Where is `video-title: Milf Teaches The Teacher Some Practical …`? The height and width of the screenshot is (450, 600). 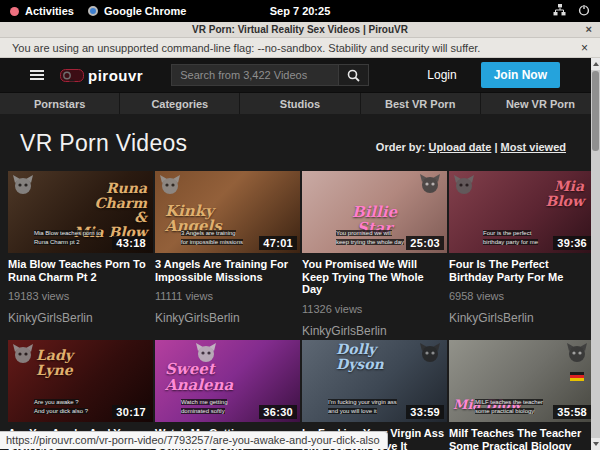
video-title: Milf Teaches The Teacher Some Practical … is located at coordinates (520, 438).